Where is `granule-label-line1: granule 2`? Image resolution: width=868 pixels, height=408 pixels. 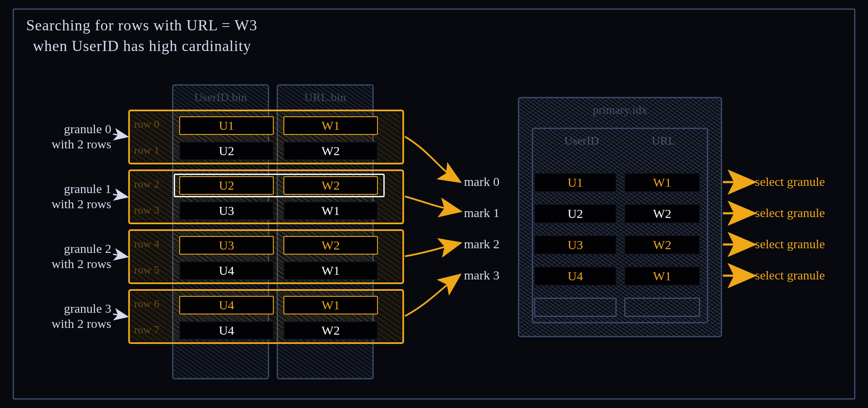 granule-label-line1: granule 2 is located at coordinates (69, 249).